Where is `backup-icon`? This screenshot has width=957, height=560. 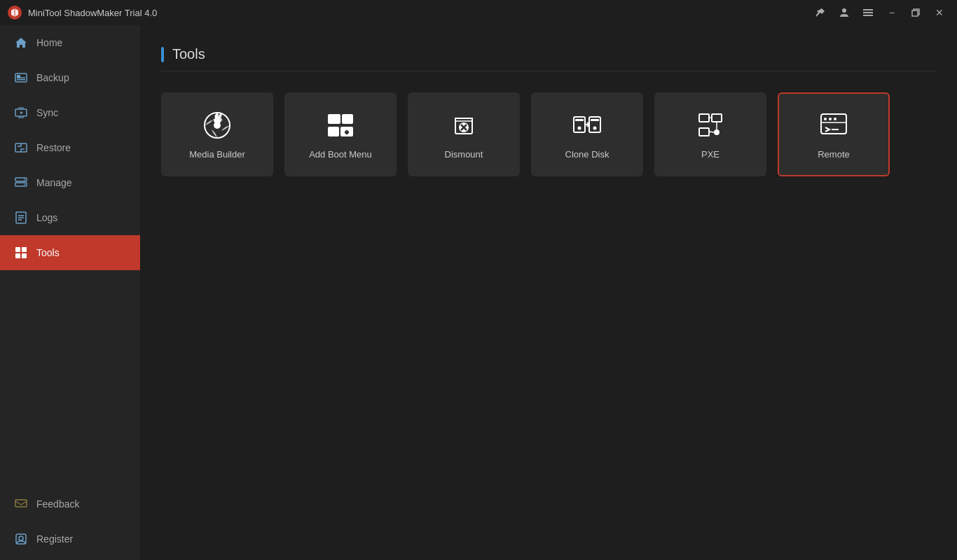
backup-icon is located at coordinates (21, 78).